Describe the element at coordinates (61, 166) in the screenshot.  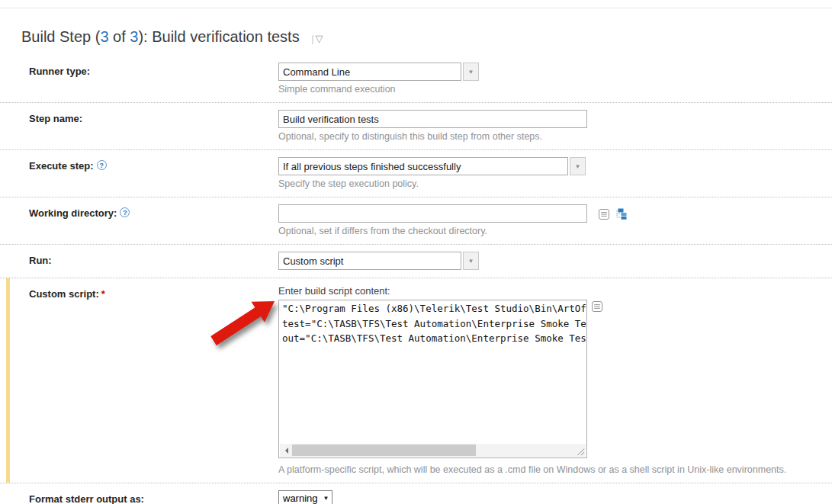
I see `execute-step-label: Execute step:` at that location.